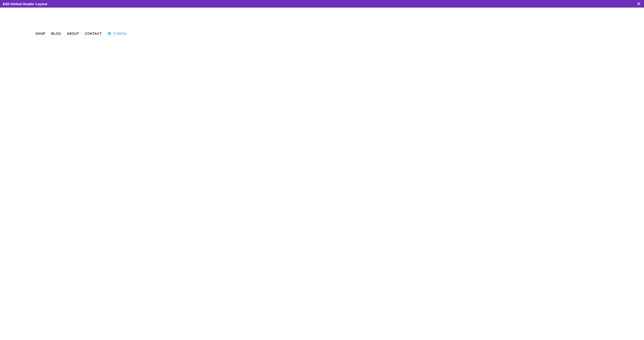  I want to click on nav-item-contact: CONTACT, so click(93, 33).